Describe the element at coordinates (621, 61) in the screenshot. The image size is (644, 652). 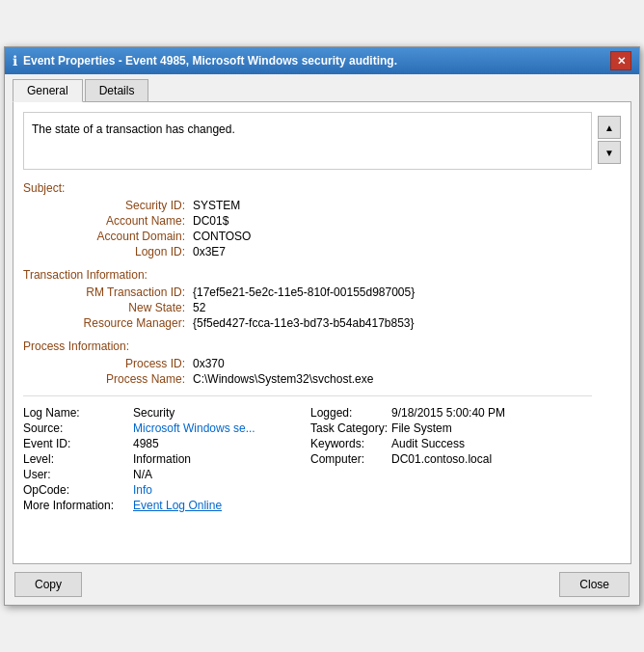
I see `window-close-button: ✕` at that location.